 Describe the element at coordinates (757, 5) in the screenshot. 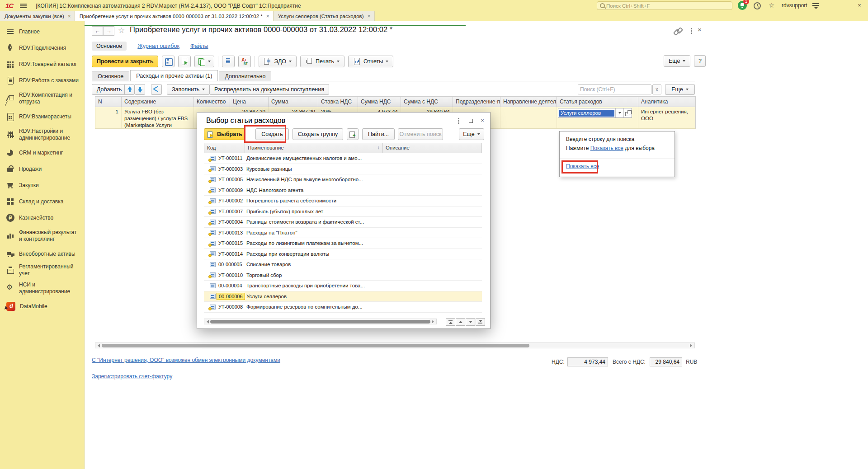

I see `history-icon` at that location.